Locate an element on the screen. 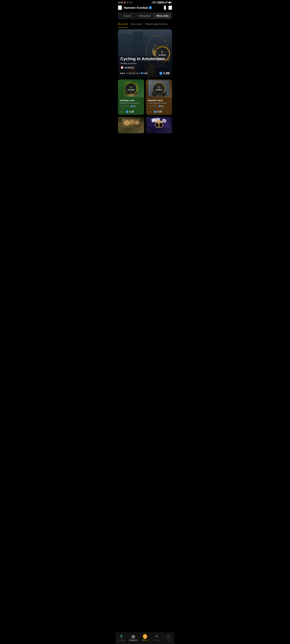 This screenshot has width=290, height=644. verified-badge: ✓ is located at coordinates (150, 8).